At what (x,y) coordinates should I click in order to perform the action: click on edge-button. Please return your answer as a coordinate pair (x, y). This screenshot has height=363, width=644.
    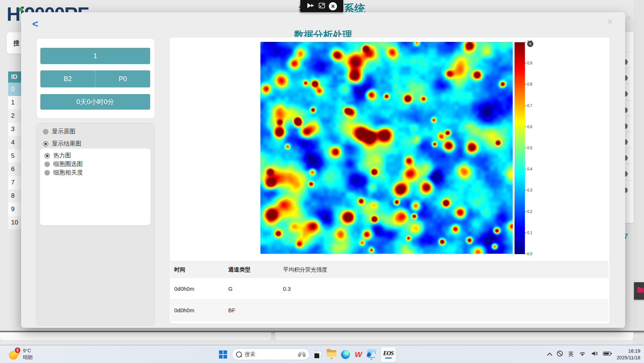
    Looking at the image, I should click on (345, 354).